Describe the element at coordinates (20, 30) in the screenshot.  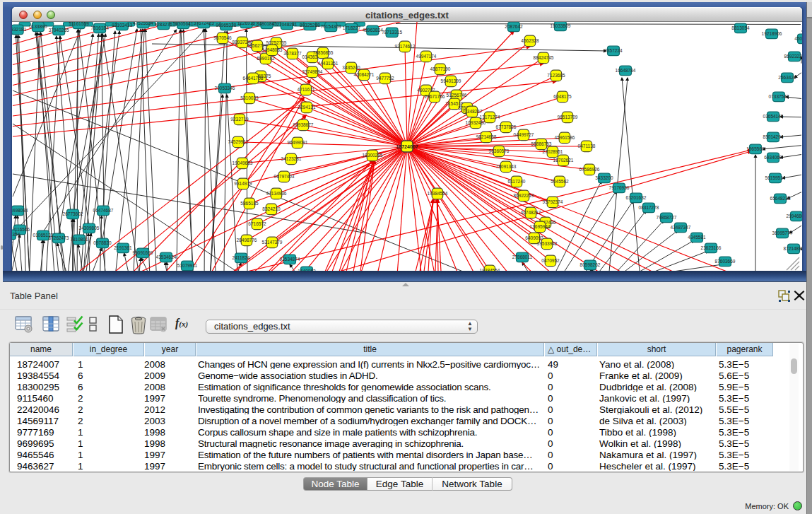
I see `svg-text: 4332181` at that location.